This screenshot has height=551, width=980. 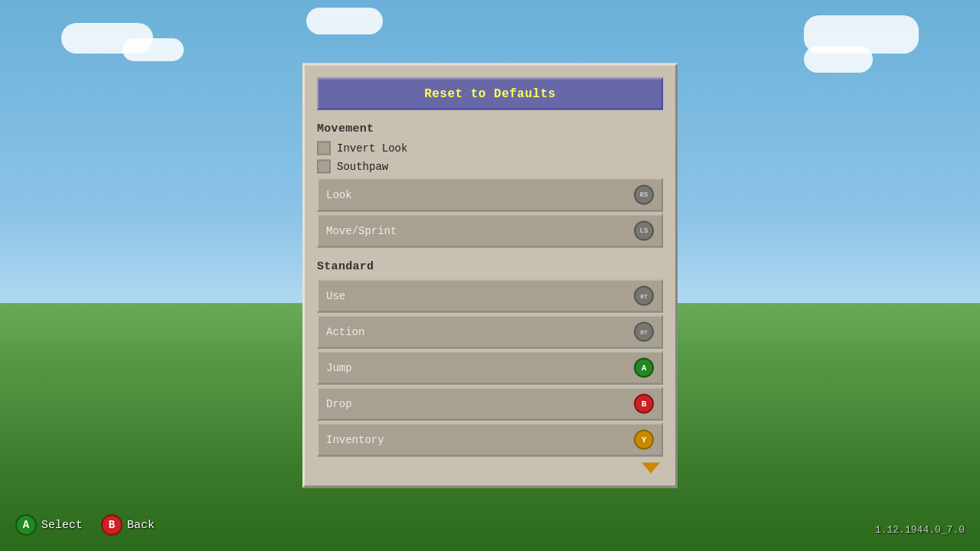 What do you see at coordinates (644, 296) in the screenshot?
I see `use-badge: RT` at bounding box center [644, 296].